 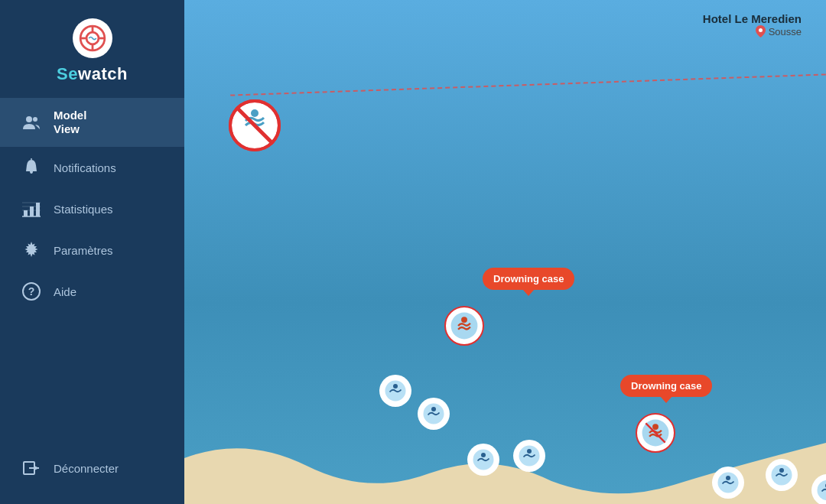 I want to click on no-swim-sign-top, so click(x=255, y=125).